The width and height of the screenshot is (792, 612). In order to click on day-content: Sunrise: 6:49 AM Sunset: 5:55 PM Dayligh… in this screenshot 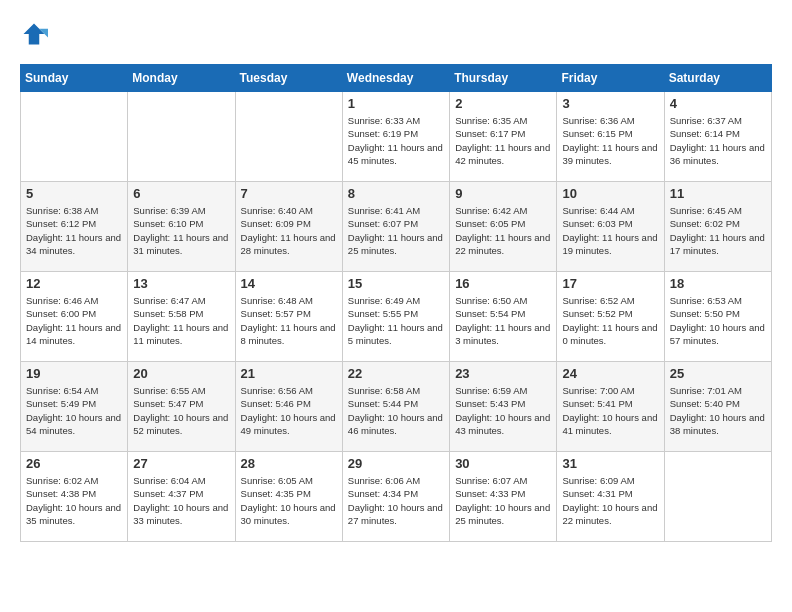, I will do `click(396, 320)`.